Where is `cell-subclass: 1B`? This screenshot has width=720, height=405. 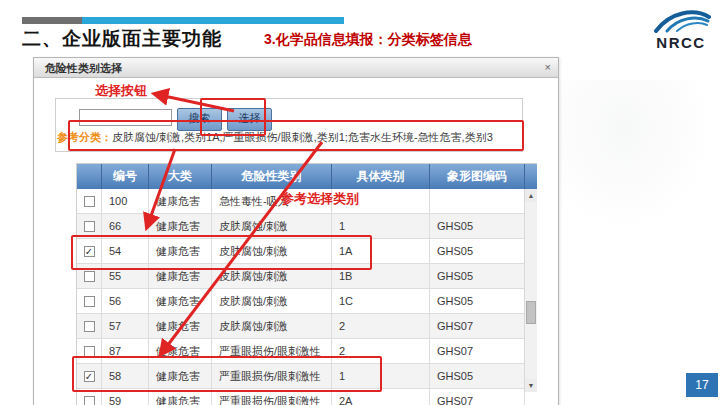 cell-subclass: 1B is located at coordinates (381, 276).